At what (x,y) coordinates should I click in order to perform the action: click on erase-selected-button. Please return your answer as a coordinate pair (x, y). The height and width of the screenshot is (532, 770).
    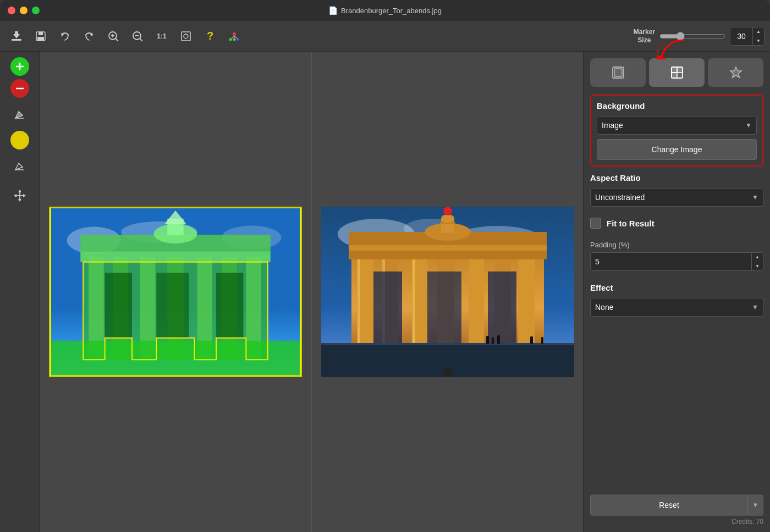
    Looking at the image, I should click on (20, 166).